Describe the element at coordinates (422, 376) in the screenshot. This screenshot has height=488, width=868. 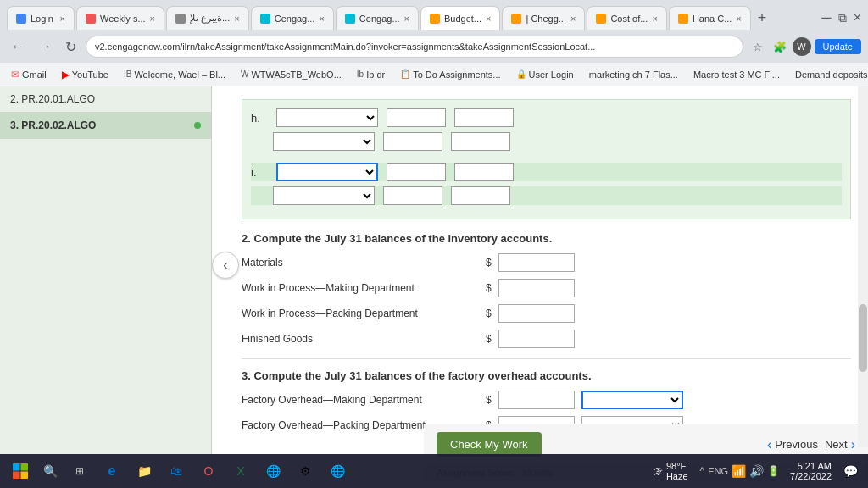
I see `section3-description: Compute the July 31 balances of the fact…` at that location.